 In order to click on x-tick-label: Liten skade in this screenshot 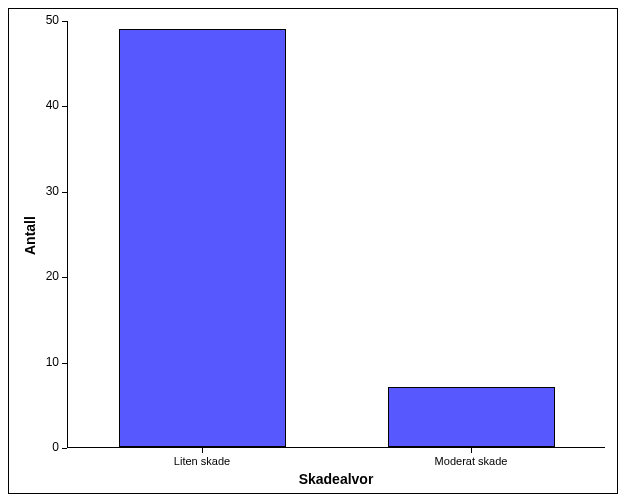, I will do `click(202, 461)`.